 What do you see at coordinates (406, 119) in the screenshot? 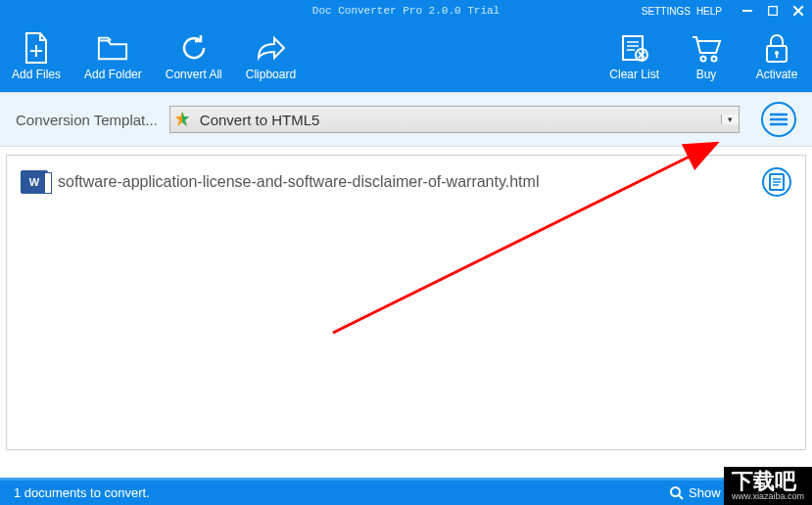
I see `template-bar: Conversion Templat... Convert to HTML5 ▾` at bounding box center [406, 119].